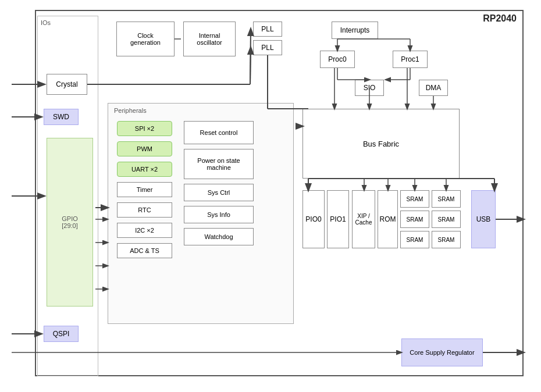 The width and height of the screenshot is (541, 392). What do you see at coordinates (338, 219) in the screenshot?
I see `pio1-box: PIO1` at bounding box center [338, 219].